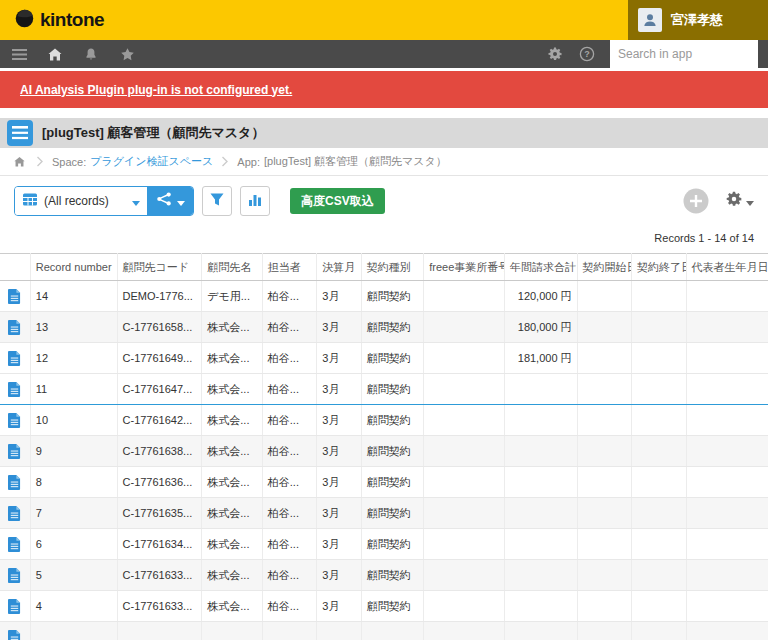 This screenshot has width=768, height=640. Describe the element at coordinates (384, 90) in the screenshot. I see `plugin-alert-banner: AI Analysis Plugin plug-in is not config…` at that location.